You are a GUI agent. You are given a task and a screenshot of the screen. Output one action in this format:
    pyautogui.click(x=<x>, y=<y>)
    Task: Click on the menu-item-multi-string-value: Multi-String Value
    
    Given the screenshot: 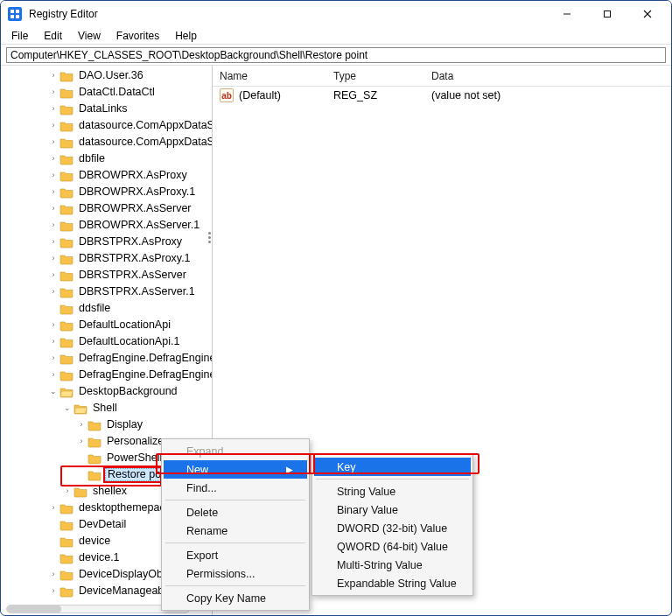 What is the action you would take?
    pyautogui.click(x=392, y=565)
    